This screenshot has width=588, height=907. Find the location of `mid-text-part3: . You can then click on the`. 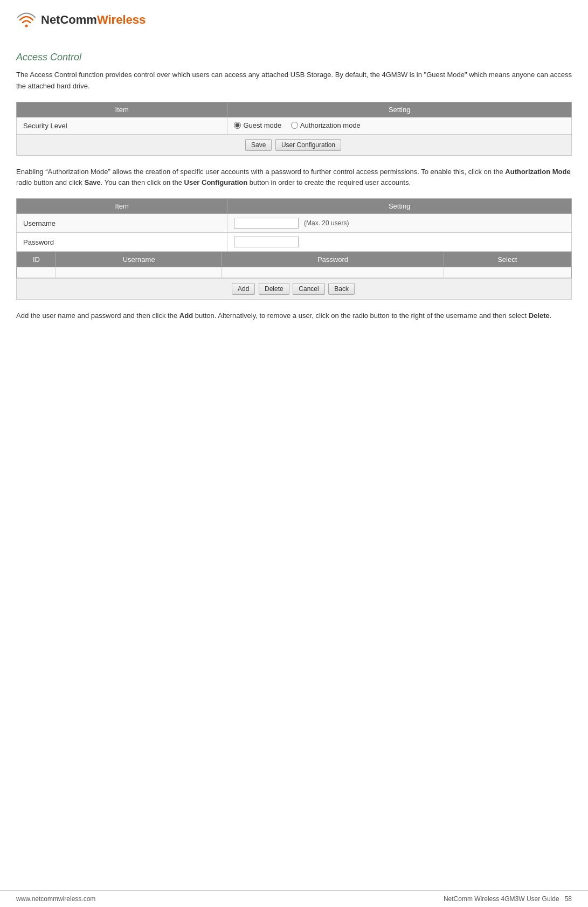

mid-text-part3: . You can then click on the is located at coordinates (142, 182).